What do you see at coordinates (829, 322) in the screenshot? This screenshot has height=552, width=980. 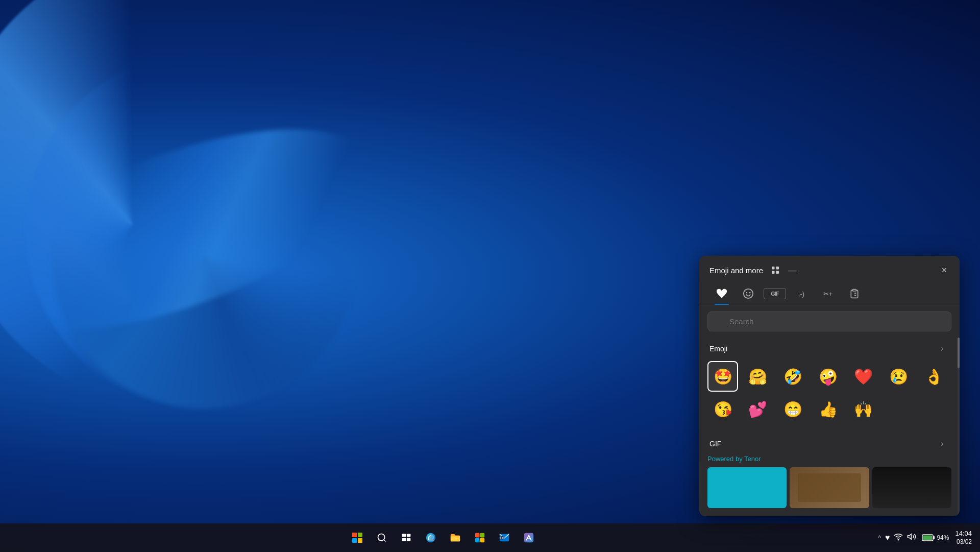 I see `emoji-search-input` at bounding box center [829, 322].